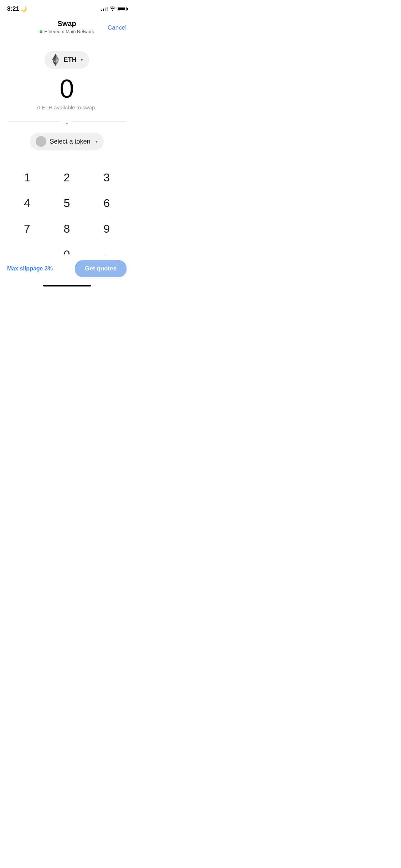  What do you see at coordinates (99, 122) in the screenshot?
I see `divider-line-right` at bounding box center [99, 122].